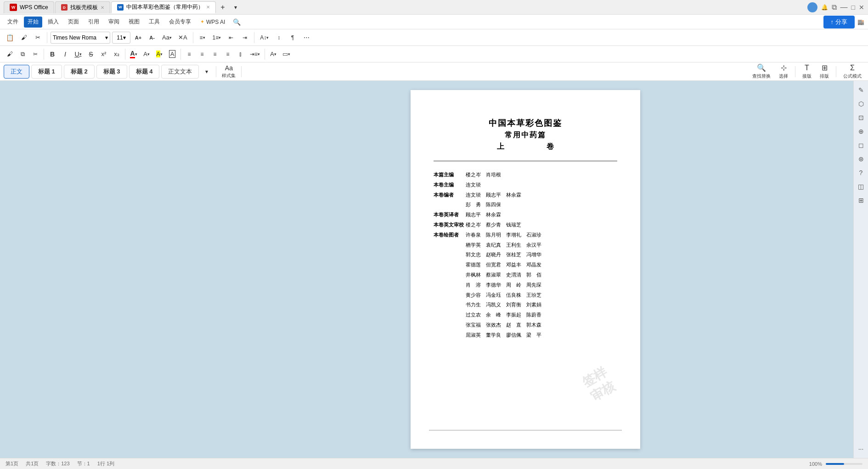 The width and height of the screenshot is (868, 469). What do you see at coordinates (861, 90) in the screenshot?
I see `sidebar-pen-icon: ✎` at bounding box center [861, 90].